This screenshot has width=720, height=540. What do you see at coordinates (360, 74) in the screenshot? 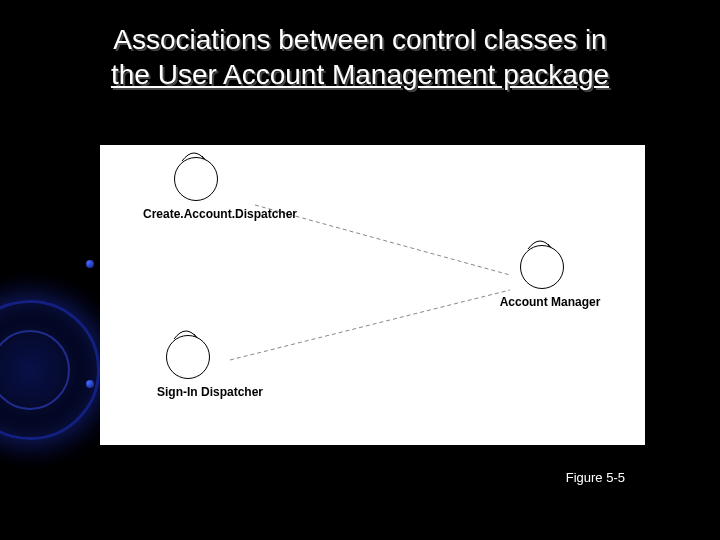
I see `title-line-2: the User Account Management package` at bounding box center [360, 74].